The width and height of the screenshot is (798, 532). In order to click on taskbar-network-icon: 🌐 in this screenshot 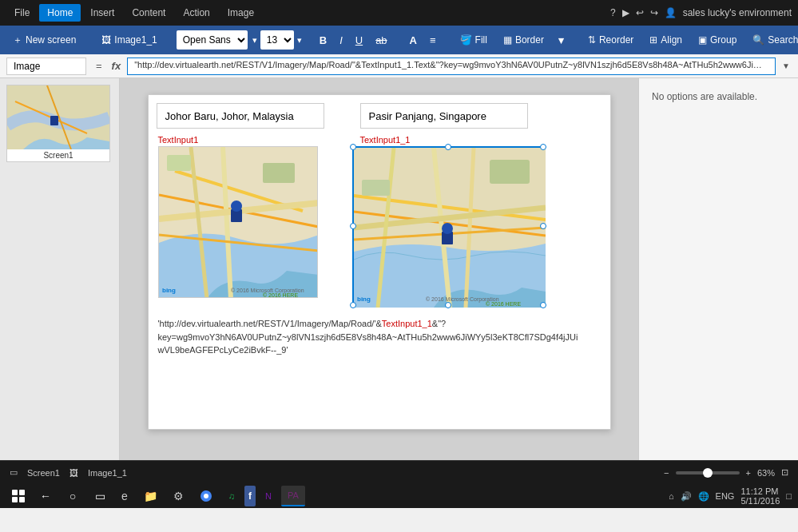, I will do `click(704, 497)`.